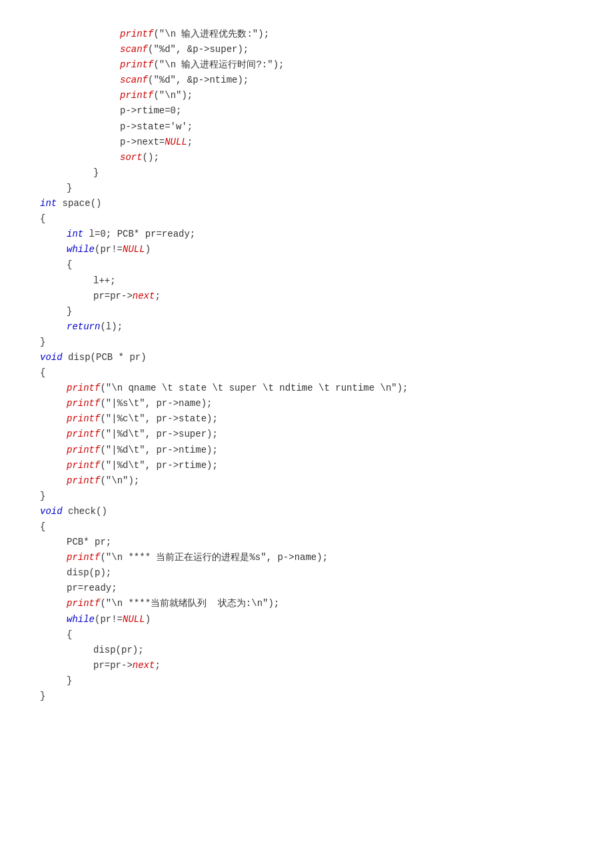 This screenshot has height=868, width=613. Describe the element at coordinates (306, 35) in the screenshot. I see `code-line: printf("\n 输入进程优先数:");` at that location.